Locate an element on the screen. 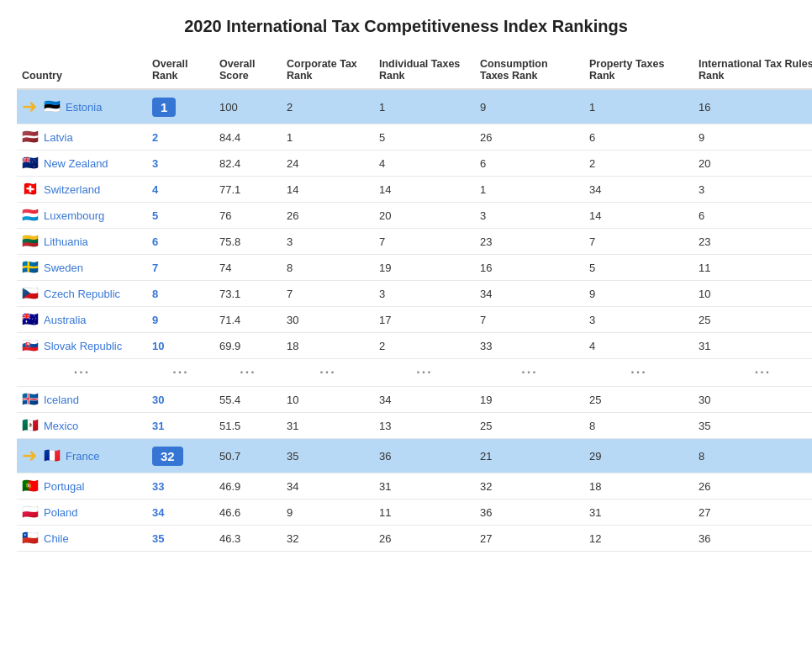 Image resolution: width=812 pixels, height=645 pixels. consumption-rank-cell: 19 is located at coordinates (530, 400).